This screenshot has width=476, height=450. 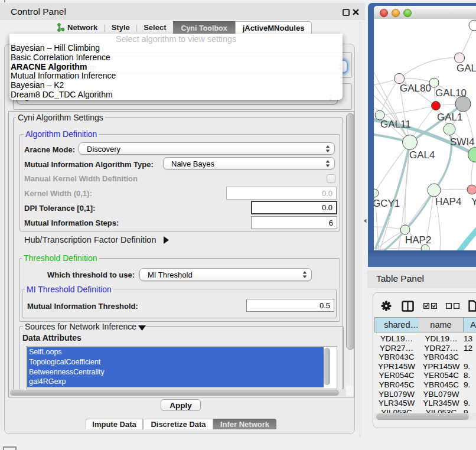 I want to click on svg-text: GAL11, so click(x=396, y=124).